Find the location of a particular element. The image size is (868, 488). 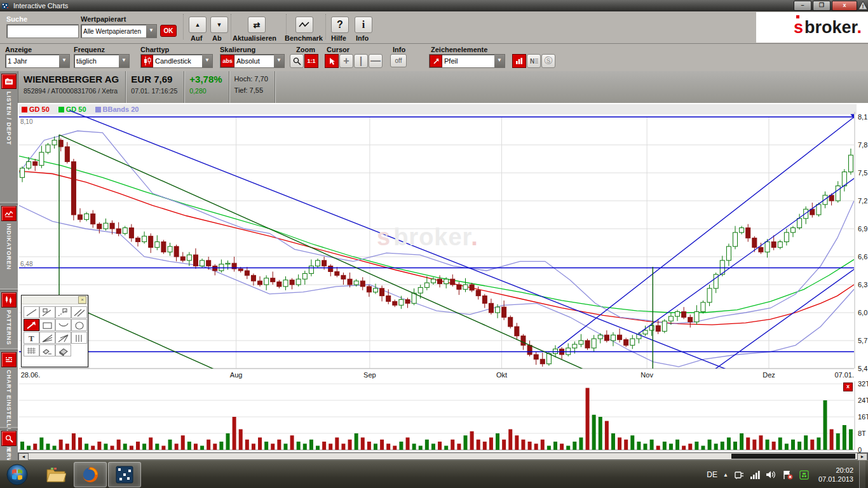

network-signal-icon is located at coordinates (755, 475).